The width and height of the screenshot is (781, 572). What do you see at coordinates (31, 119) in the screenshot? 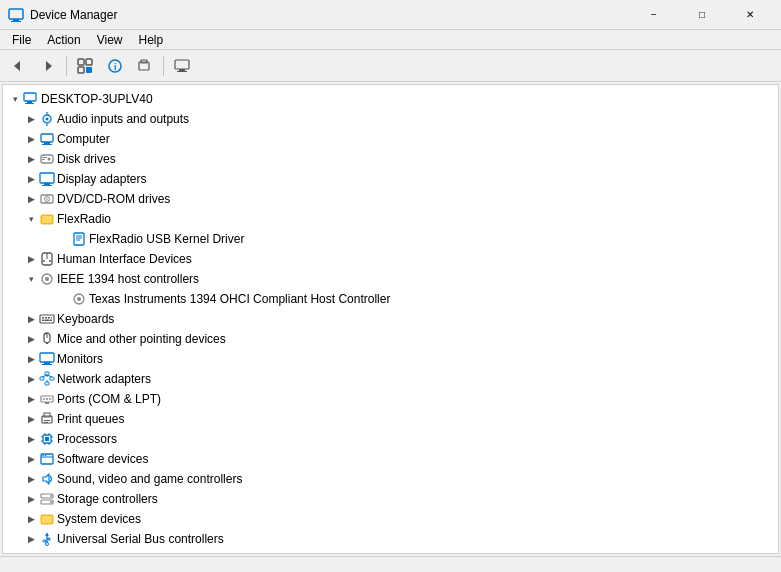
I see `audio-toggle: ▶` at bounding box center [31, 119].